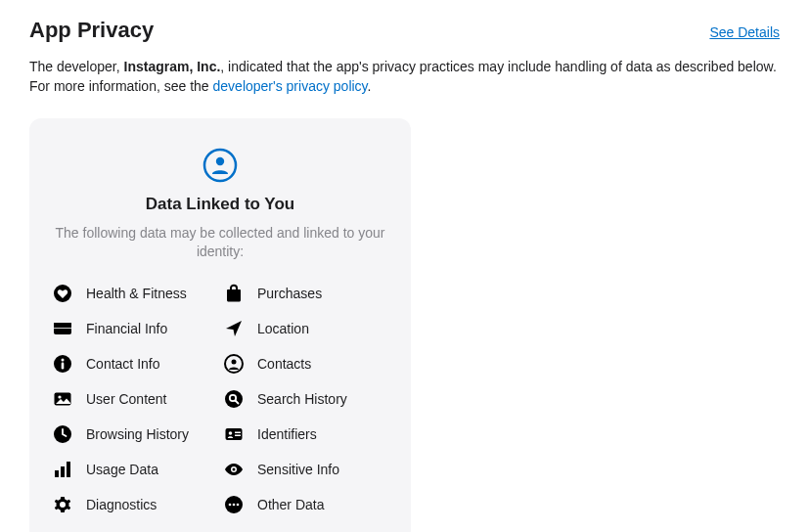 The image size is (809, 532). What do you see at coordinates (234, 293) in the screenshot?
I see `bag-icon` at bounding box center [234, 293].